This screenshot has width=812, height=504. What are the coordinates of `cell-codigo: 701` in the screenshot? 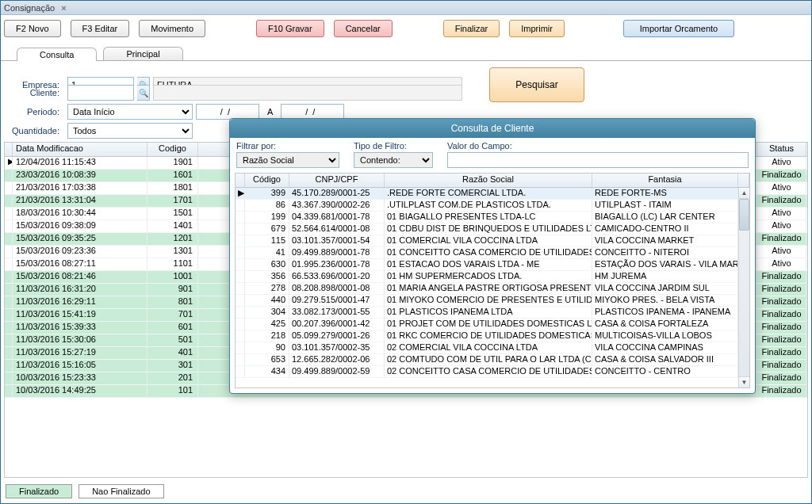 It's located at (173, 315).